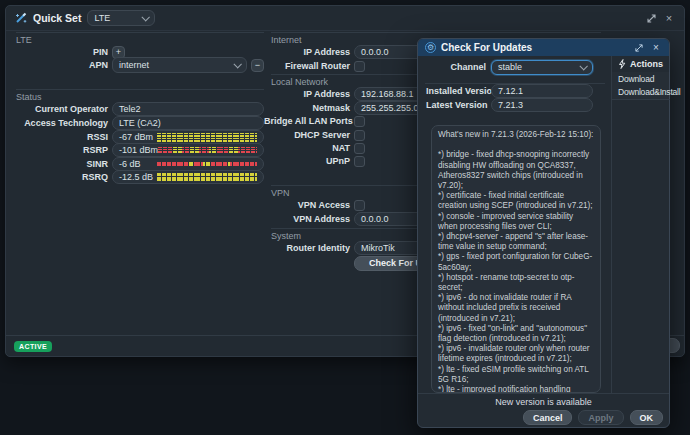 The image size is (690, 435). What do you see at coordinates (542, 105) in the screenshot?
I see `latest-version-field: 7.21.3` at bounding box center [542, 105].